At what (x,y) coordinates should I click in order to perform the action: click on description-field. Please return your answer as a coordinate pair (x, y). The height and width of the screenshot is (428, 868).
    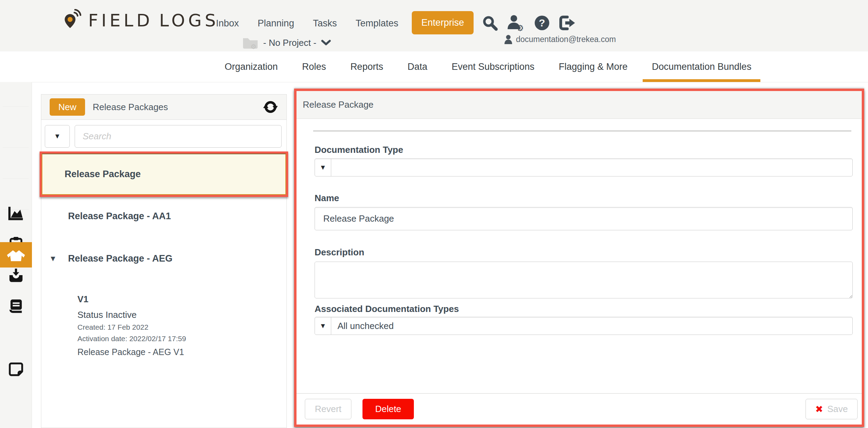
    Looking at the image, I should click on (584, 280).